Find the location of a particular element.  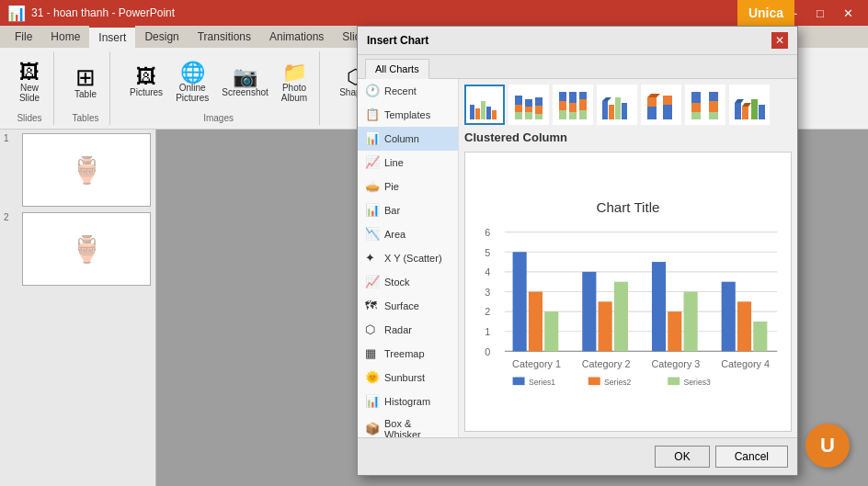

sidebar-item-boxwhisker: 📦 Box & Whisker is located at coordinates (408, 425).